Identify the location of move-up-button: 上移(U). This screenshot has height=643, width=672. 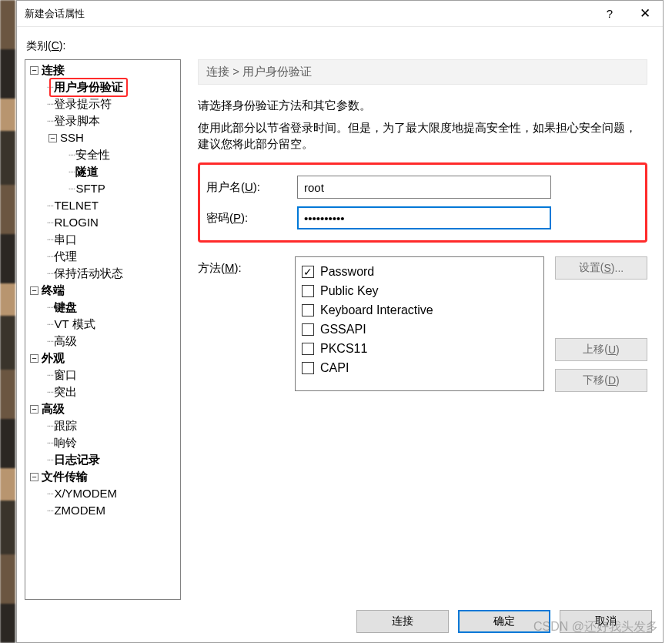
(601, 350).